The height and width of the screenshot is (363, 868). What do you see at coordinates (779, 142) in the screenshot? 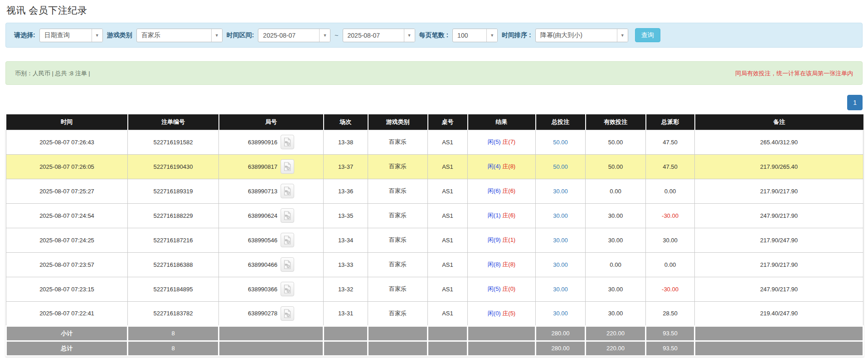
I see `cell-remark: 265.40/312.90` at bounding box center [779, 142].